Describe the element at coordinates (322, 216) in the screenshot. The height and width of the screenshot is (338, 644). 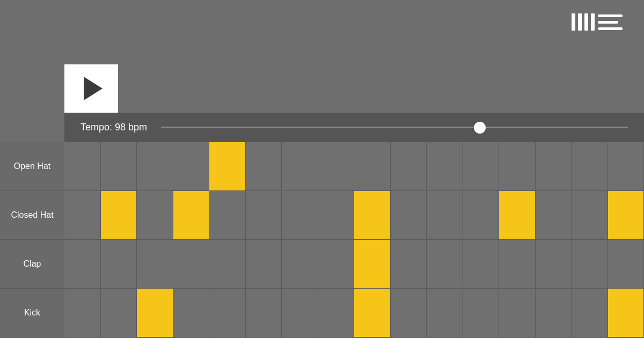
I see `seq-row-closed-hat: Closed Hat` at that location.